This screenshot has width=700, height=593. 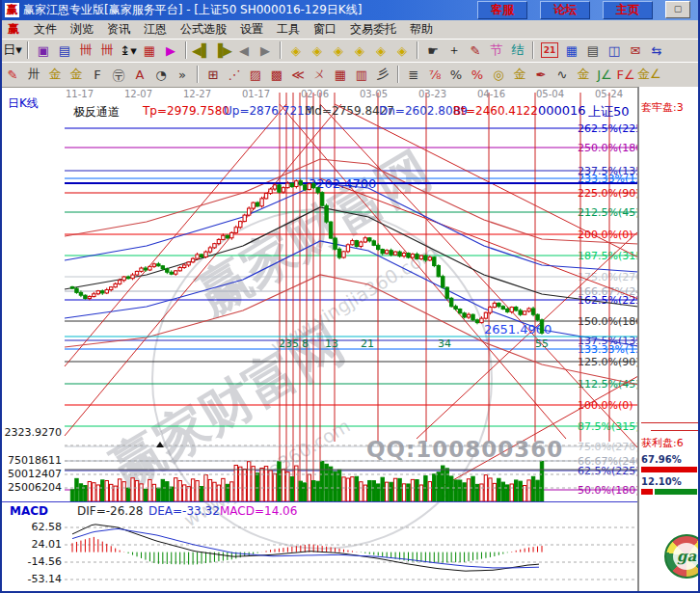 I want to click on profit-positions-label: 获利盘:6, so click(x=662, y=444).